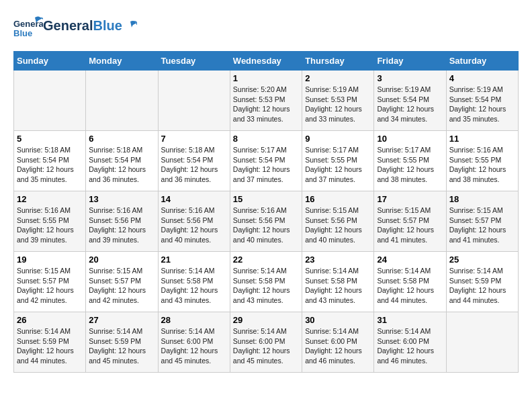 The width and height of the screenshot is (532, 411). What do you see at coordinates (194, 320) in the screenshot?
I see `day-number: 28` at bounding box center [194, 320].